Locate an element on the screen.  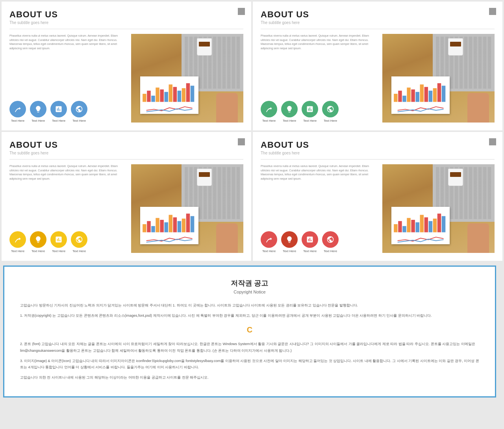
slide-4-content: Phasellus viverra nulla ut metus varius … is located at coordinates (378, 209).